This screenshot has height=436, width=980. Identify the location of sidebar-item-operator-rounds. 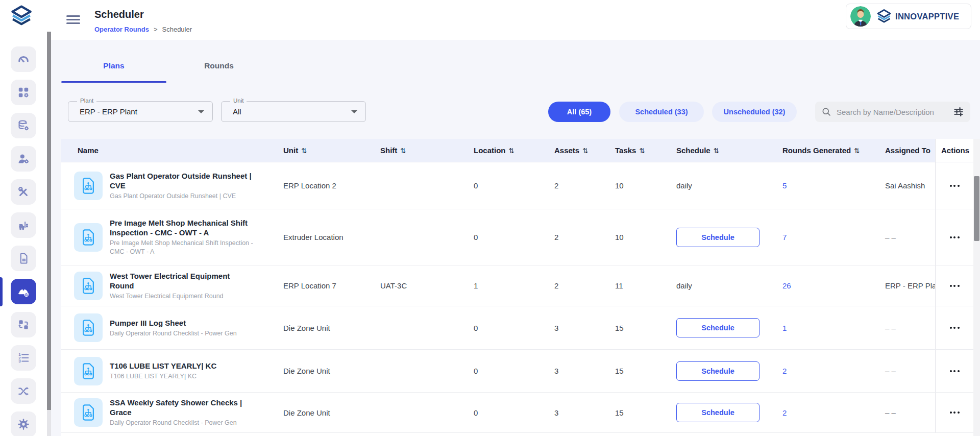
(23, 292).